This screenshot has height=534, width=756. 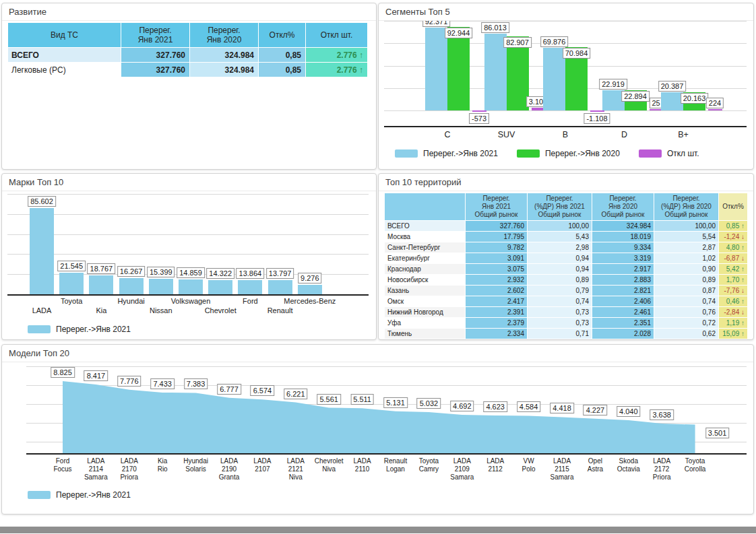 I want to click on territory-column-header, so click(x=425, y=207).